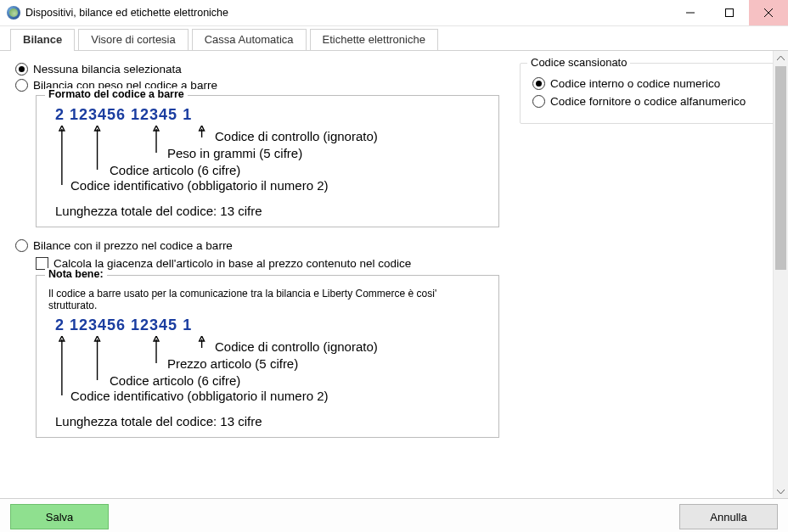 This screenshot has width=788, height=532. I want to click on radio-vendor, so click(538, 102).